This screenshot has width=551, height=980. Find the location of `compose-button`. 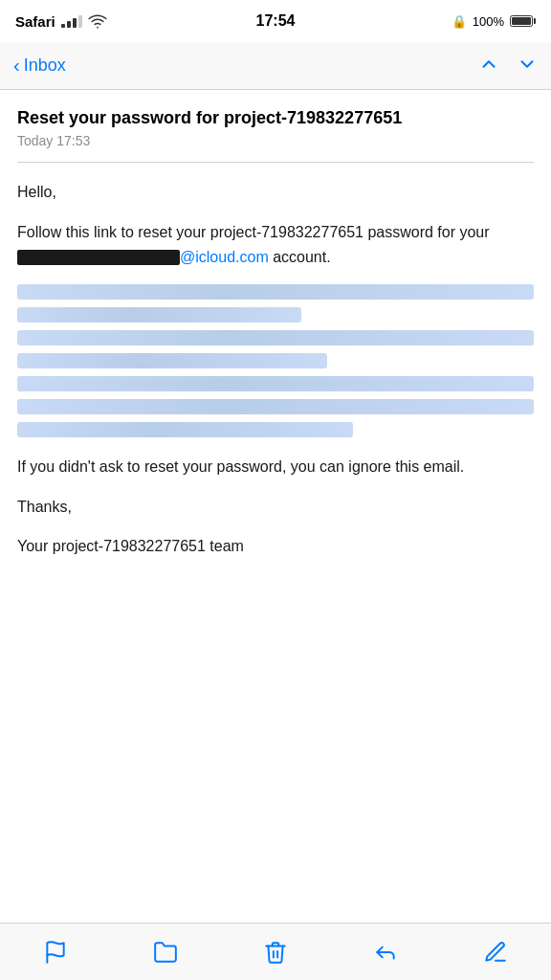

compose-button is located at coordinates (496, 952).